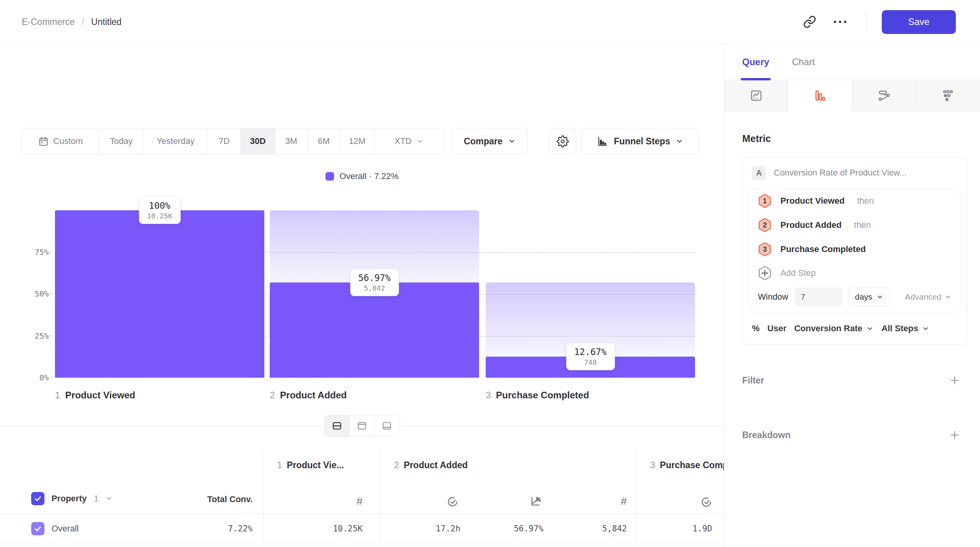 The width and height of the screenshot is (980, 547). Describe the element at coordinates (160, 216) in the screenshot. I see `tooltip-count: 10.25K` at that location.